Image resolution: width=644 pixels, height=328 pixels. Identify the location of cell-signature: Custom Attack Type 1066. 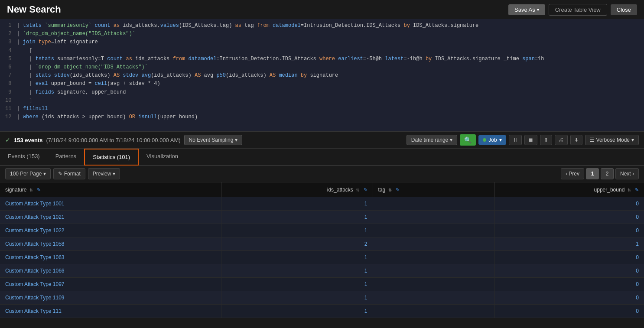
(111, 271).